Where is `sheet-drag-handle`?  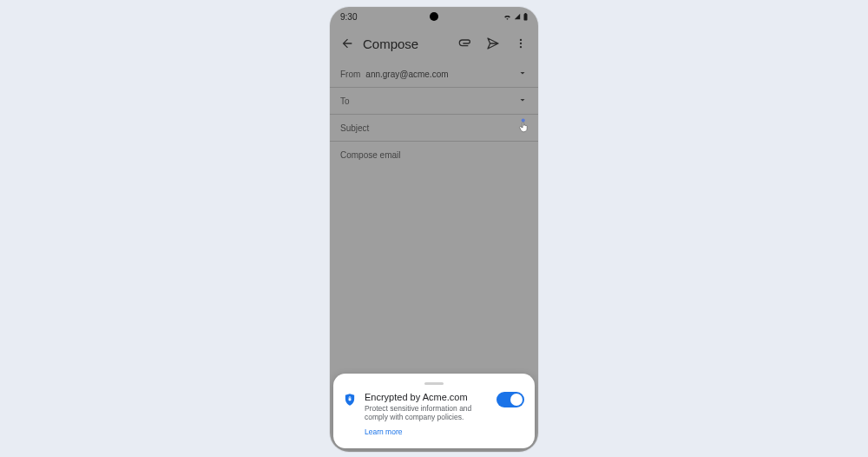 sheet-drag-handle is located at coordinates (434, 384).